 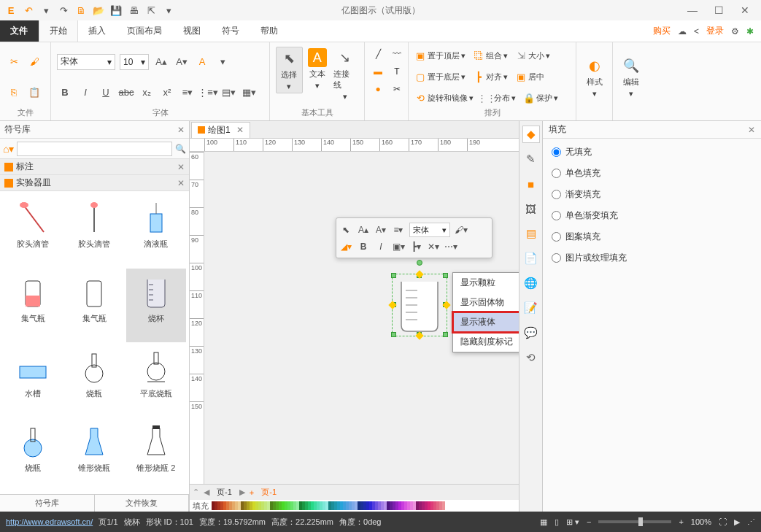 What do you see at coordinates (181, 183) in the screenshot?
I see `category-close-icon: ✕` at bounding box center [181, 183].